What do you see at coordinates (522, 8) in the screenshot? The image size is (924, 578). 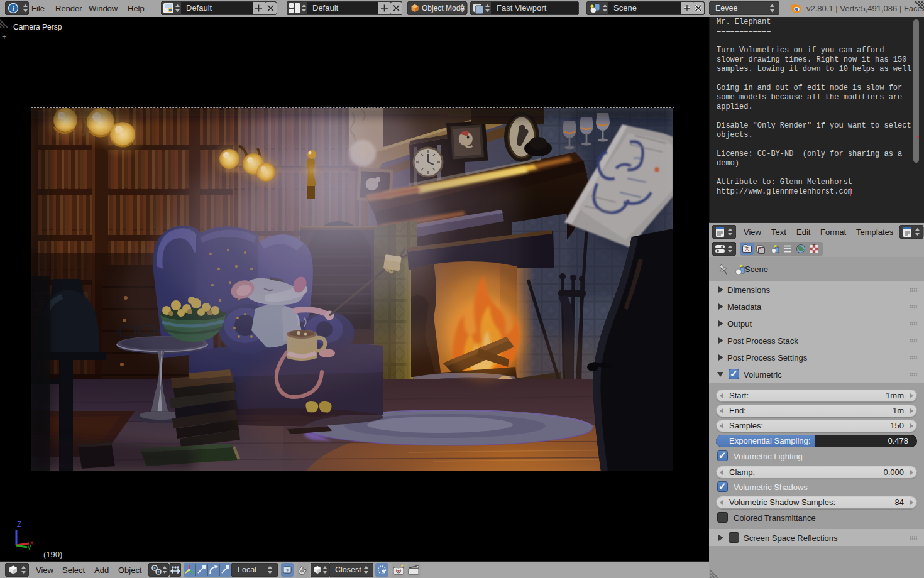 I see `svg-text: Fast Viewport` at bounding box center [522, 8].